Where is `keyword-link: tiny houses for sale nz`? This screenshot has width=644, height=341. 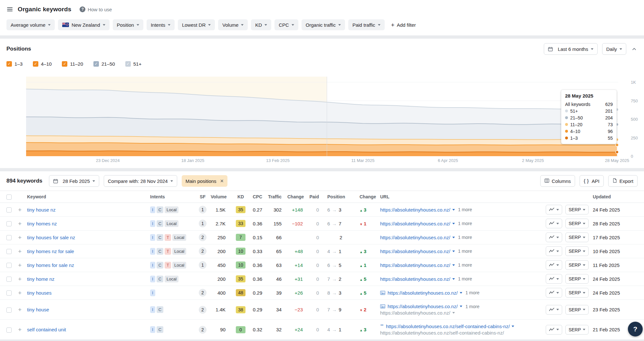
keyword-link: tiny houses for sale nz is located at coordinates (51, 238).